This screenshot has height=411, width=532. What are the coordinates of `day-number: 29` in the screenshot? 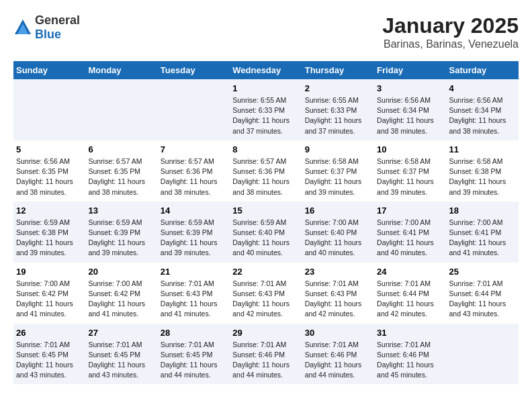 It's located at (266, 333).